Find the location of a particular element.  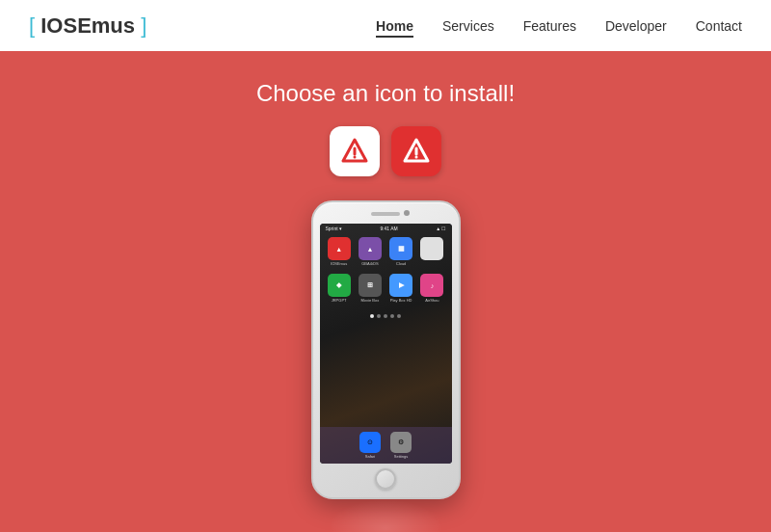

grid-icon-2: ▲ is located at coordinates (370, 249).